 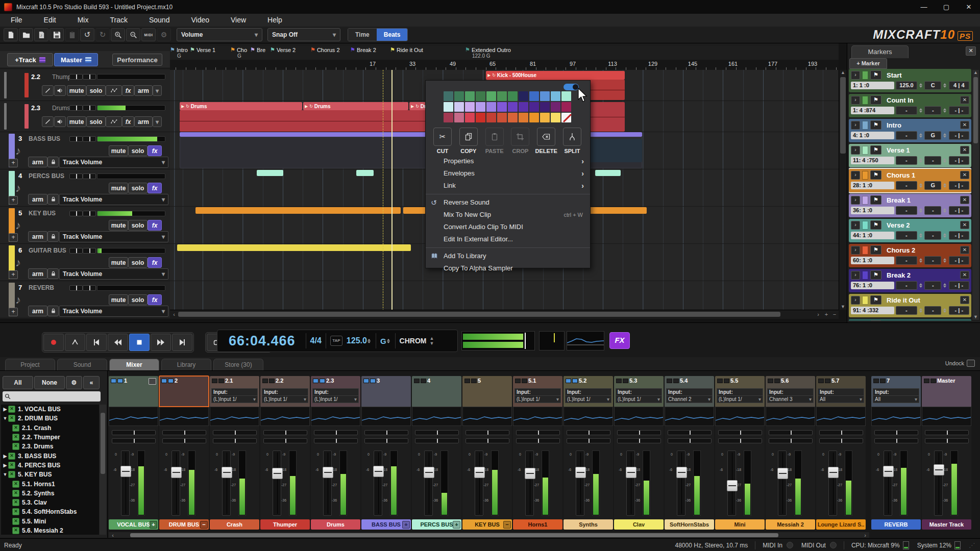 What do you see at coordinates (508, 215) in the screenshot?
I see `context-menu-item: Mix To New Clip ctrl + W` at bounding box center [508, 215].